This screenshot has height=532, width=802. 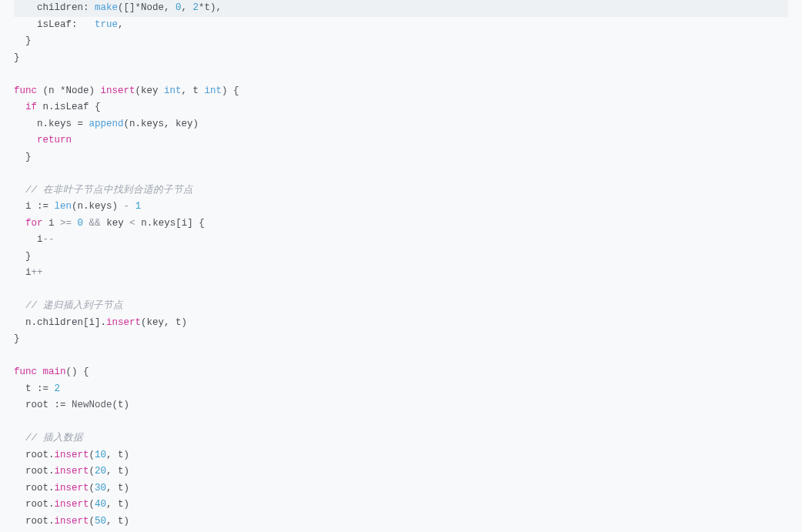 What do you see at coordinates (188, 8) in the screenshot?
I see `code-token: ,` at bounding box center [188, 8].